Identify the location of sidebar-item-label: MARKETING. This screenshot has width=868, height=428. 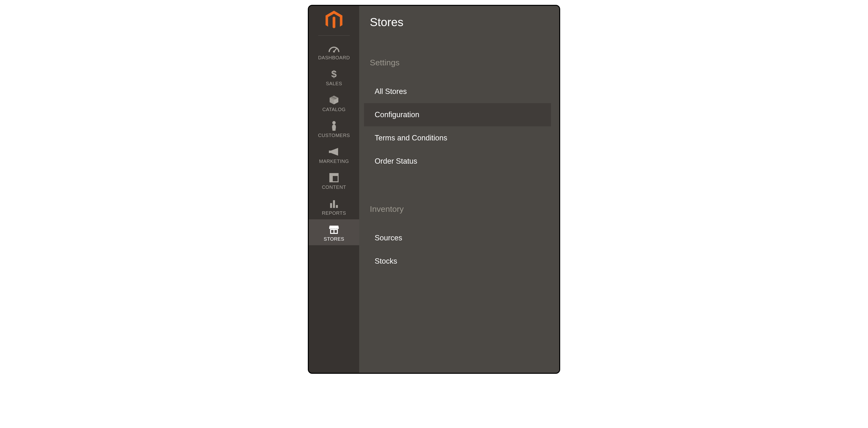
(334, 161).